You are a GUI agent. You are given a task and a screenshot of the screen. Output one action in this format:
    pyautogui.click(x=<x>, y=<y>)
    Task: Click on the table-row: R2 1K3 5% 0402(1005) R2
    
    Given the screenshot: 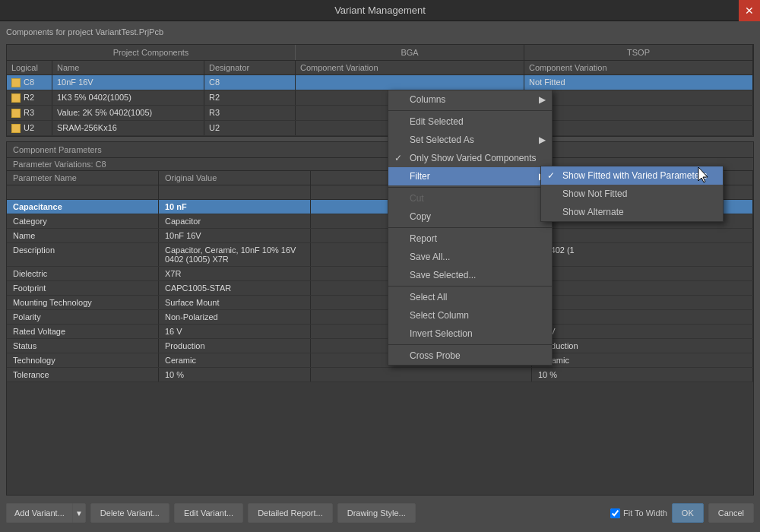 What is the action you would take?
    pyautogui.click(x=380, y=98)
    